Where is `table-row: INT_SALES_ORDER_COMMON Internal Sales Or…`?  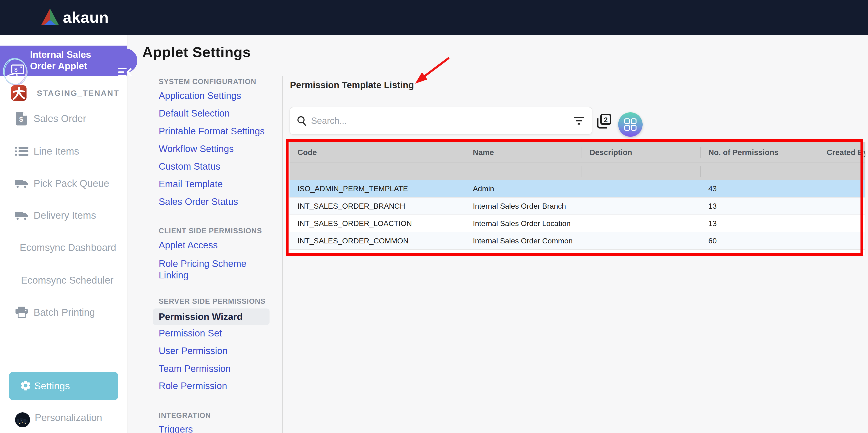
table-row: INT_SALES_ORDER_COMMON Internal Sales Or… is located at coordinates (577, 241).